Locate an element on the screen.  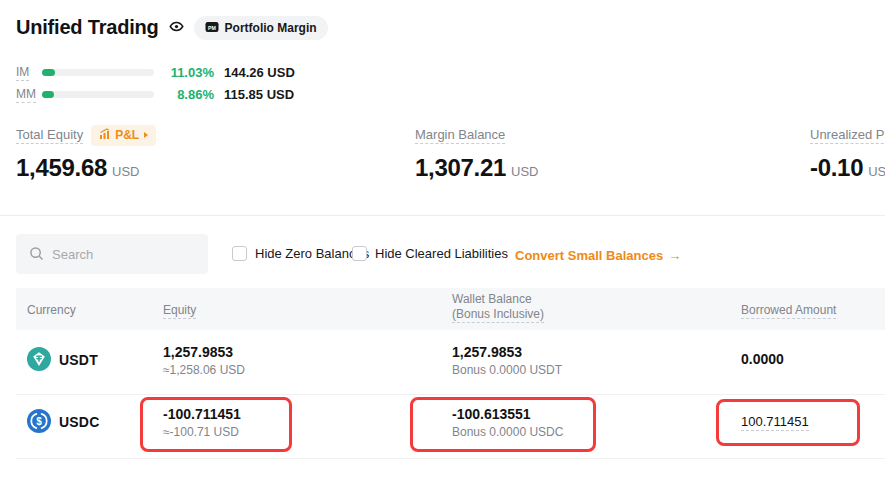
im-ratio-row: IM 11.03% 144.26 USD is located at coordinates (156, 72).